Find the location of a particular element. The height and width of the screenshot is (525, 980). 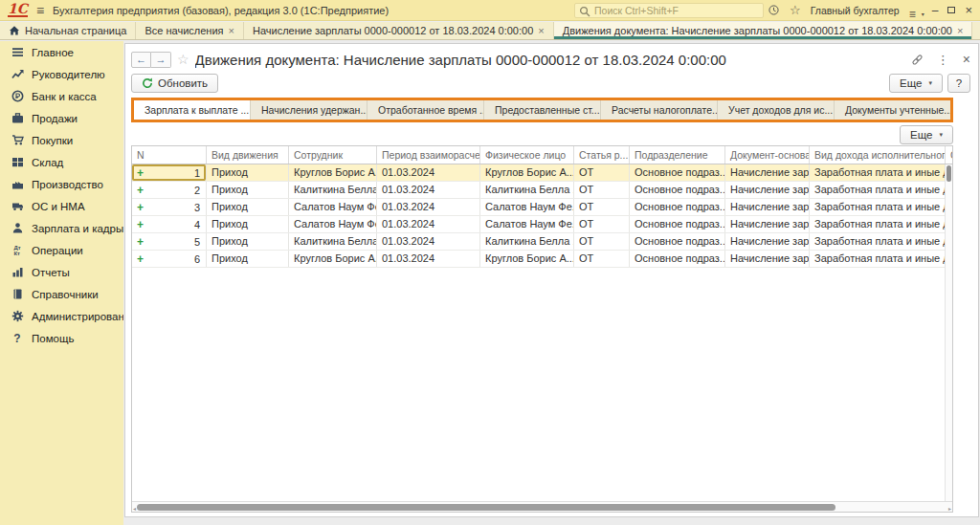

table-row: +4 Приход Салатов Наум Фе... 01.03.2024 … is located at coordinates (542, 225).